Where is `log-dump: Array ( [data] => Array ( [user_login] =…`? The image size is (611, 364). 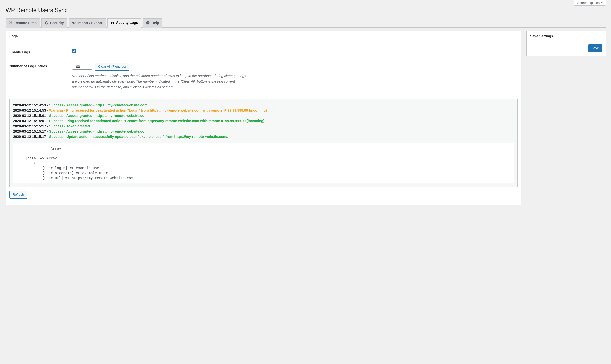
log-dump: Array ( [data] => Array ( [user_login] =… is located at coordinates (263, 163).